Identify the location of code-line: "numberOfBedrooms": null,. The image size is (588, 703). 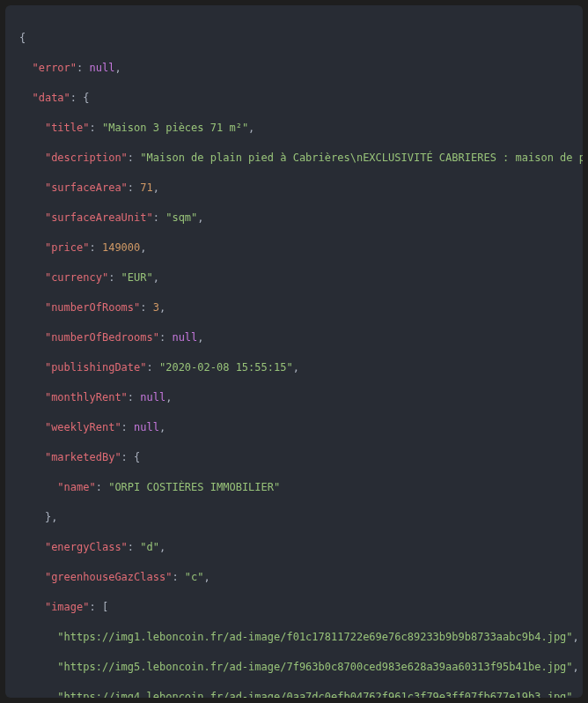
(301, 338).